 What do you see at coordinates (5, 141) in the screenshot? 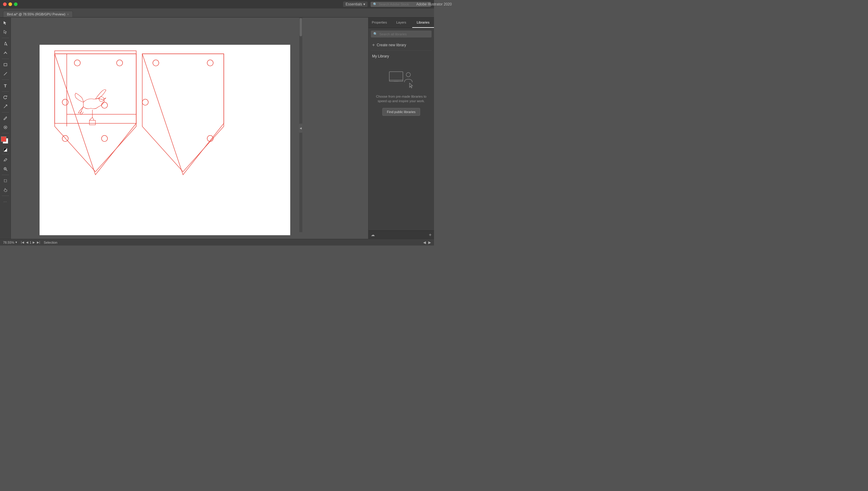
I see `color-swatches` at bounding box center [5, 141].